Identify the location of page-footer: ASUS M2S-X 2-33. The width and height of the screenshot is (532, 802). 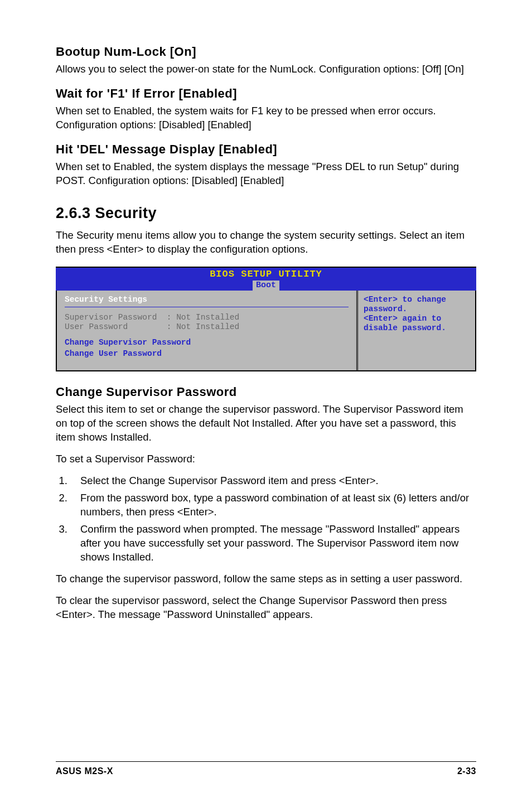
(266, 769).